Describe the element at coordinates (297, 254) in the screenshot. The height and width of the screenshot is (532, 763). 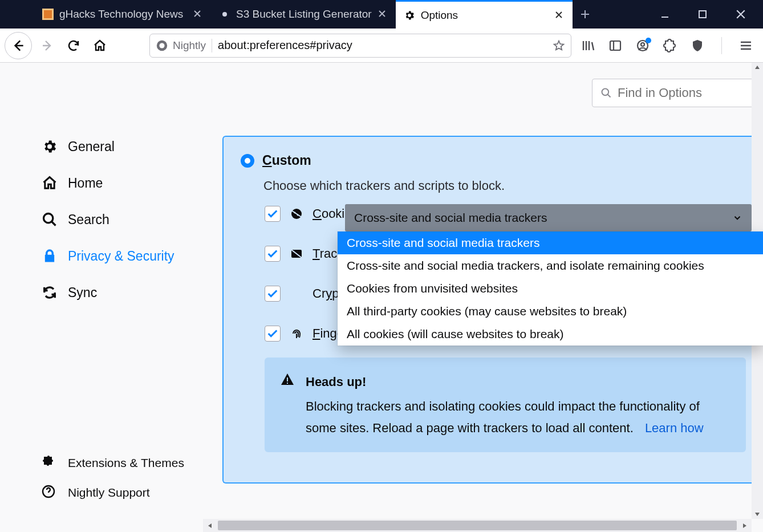
I see `tracking-icon` at that location.